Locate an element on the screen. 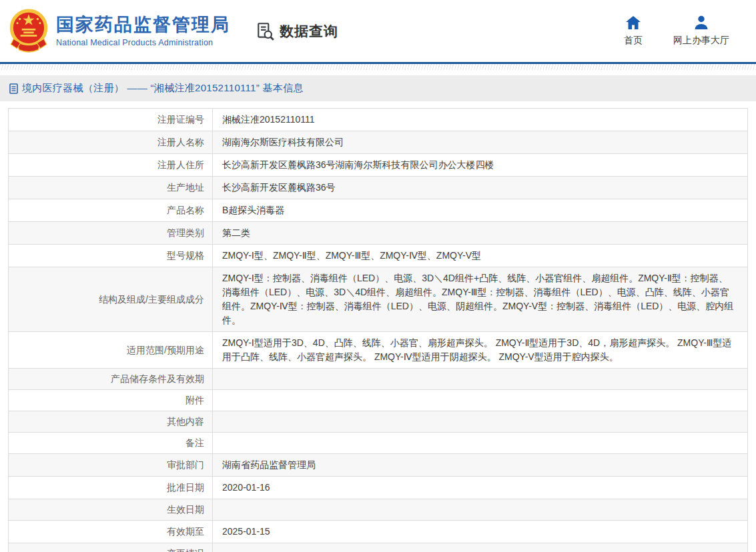  table-row: 注册人名称湖南海尔斯医疗科技有限公司 is located at coordinates (378, 143).